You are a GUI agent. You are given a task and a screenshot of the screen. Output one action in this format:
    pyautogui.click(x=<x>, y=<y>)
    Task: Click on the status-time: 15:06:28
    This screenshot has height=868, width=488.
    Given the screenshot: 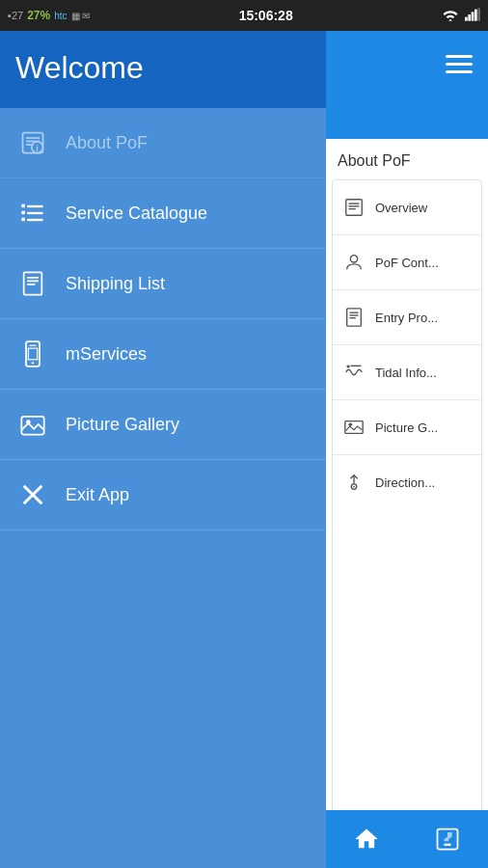 What is the action you would take?
    pyautogui.click(x=266, y=15)
    